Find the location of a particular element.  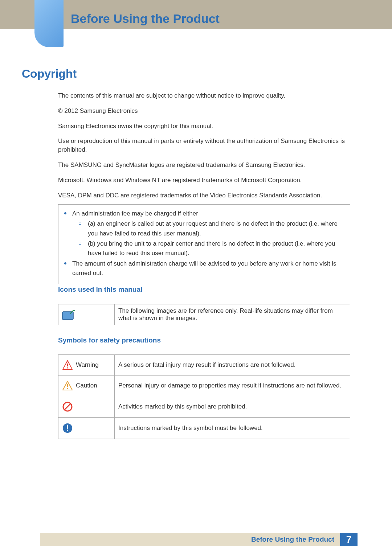

chapter-title: Before Using the Product is located at coordinates (145, 19).